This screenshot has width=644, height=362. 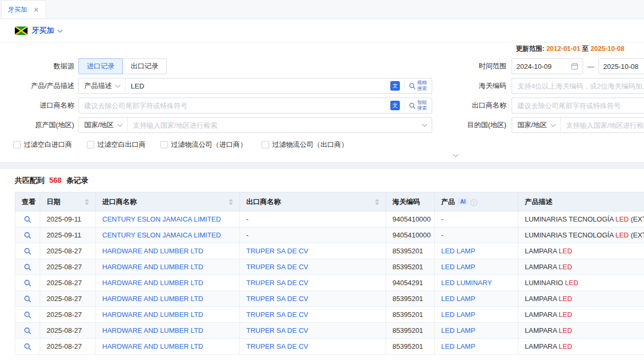 I want to click on product-text: -, so click(x=442, y=235).